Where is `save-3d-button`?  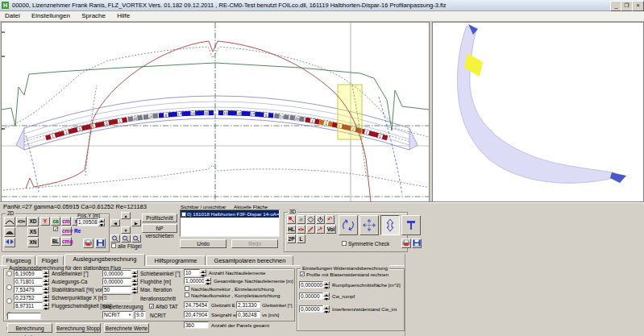
save-3d-button is located at coordinates (417, 243).